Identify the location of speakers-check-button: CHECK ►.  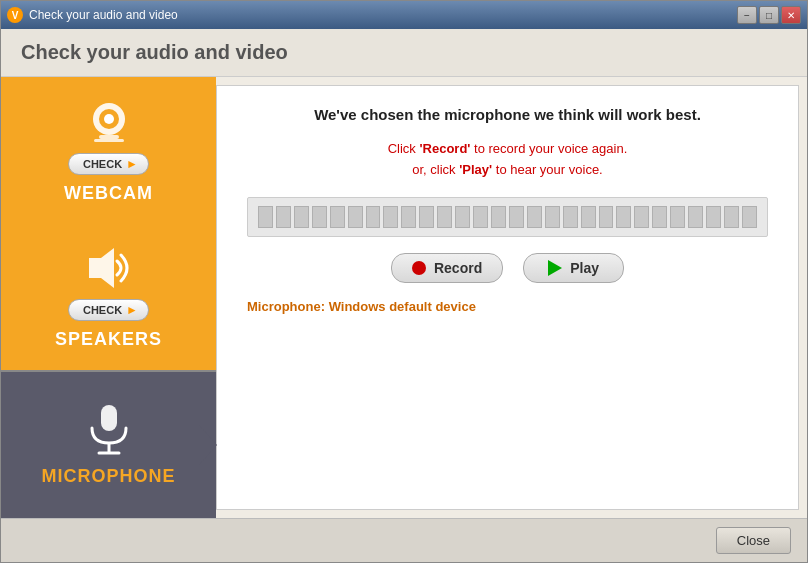
(108, 310).